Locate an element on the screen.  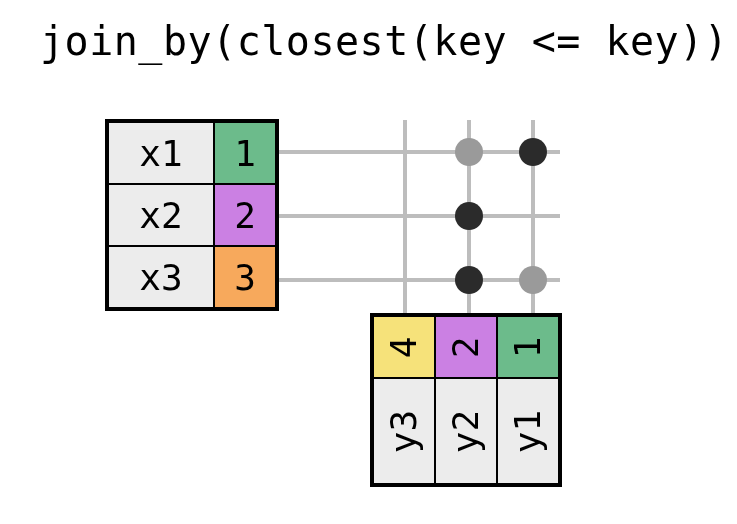
x-table: x11x22x33 is located at coordinates (192, 215).